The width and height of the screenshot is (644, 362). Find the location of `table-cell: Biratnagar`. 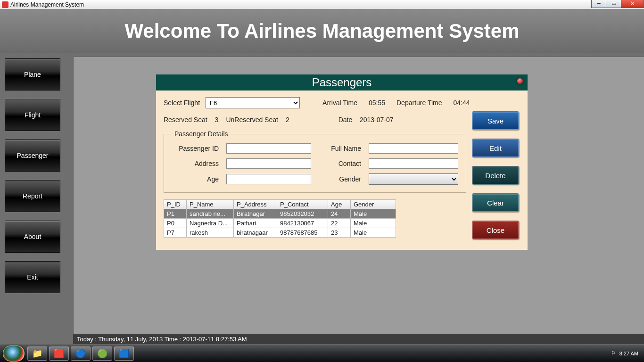

table-cell: Biratnagar is located at coordinates (256, 214).